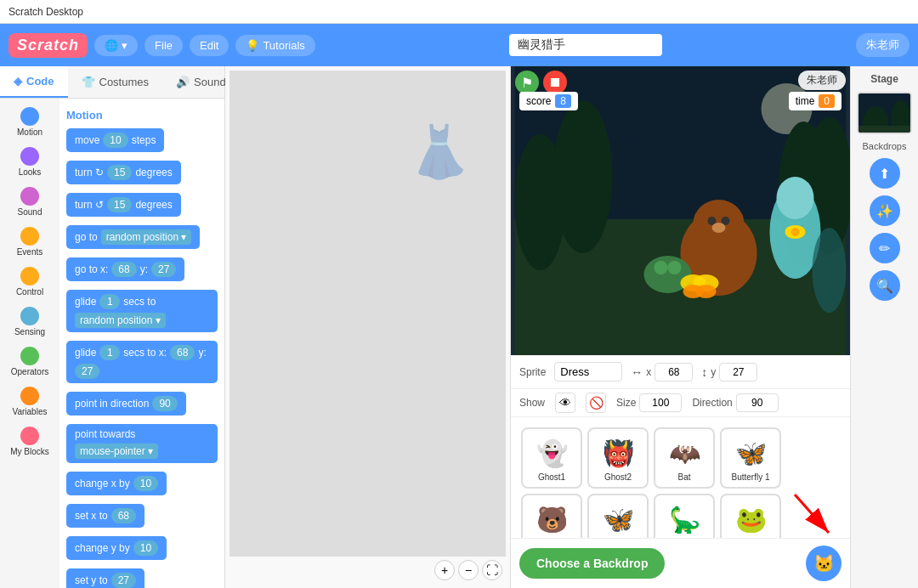 The image size is (918, 588). Describe the element at coordinates (684, 516) in the screenshot. I see `sprite-card-dinosaur1: 🦕 Dinosaur1` at that location.